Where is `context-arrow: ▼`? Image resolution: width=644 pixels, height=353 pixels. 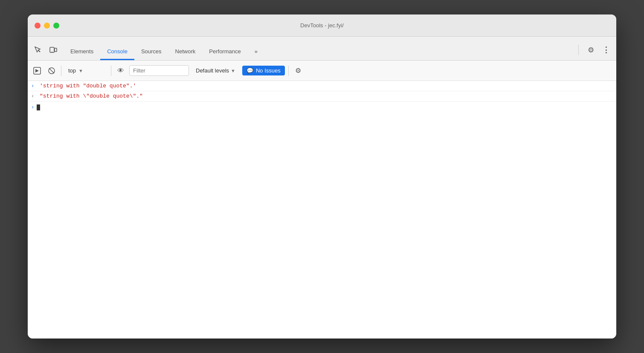
context-arrow: ▼ is located at coordinates (81, 71).